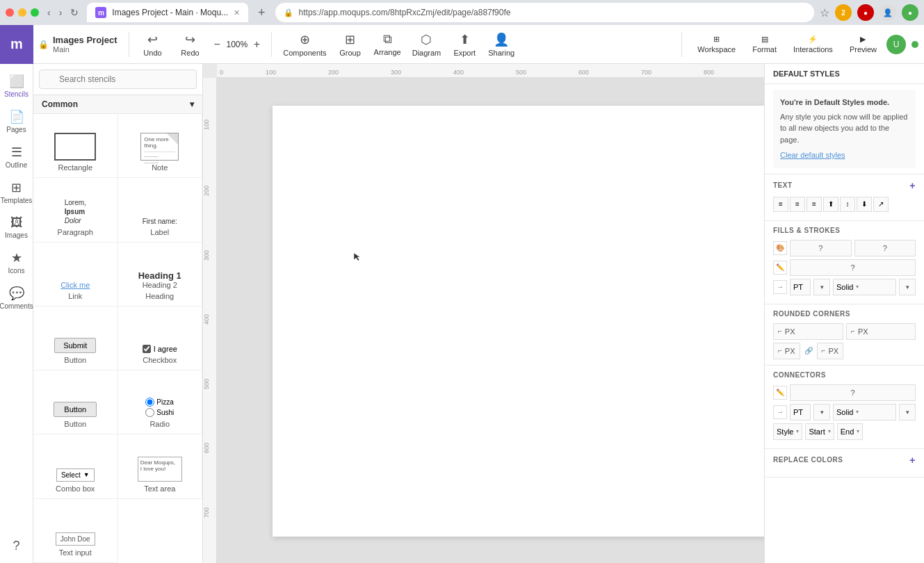 This screenshot has height=563, width=924. What do you see at coordinates (76, 275) in the screenshot?
I see `stencil-item-link: Click me Link` at bounding box center [76, 275].